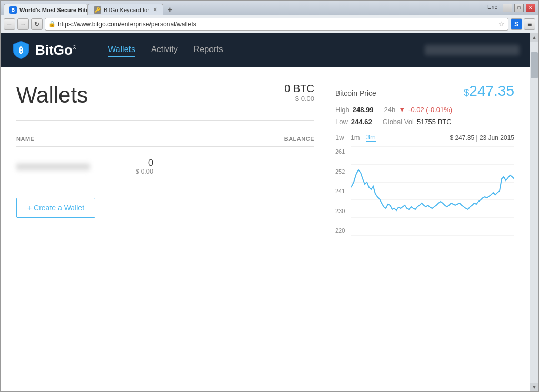 This screenshot has width=539, height=392. What do you see at coordinates (270, 8) in the screenshot?
I see `title-bar: B World's Most Secure Bitc... ✕ 🔑 BitGo …` at bounding box center [270, 8].